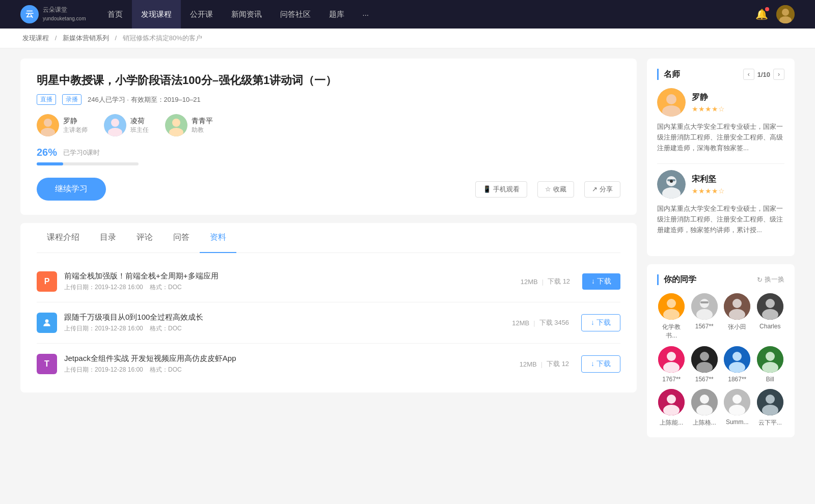 The width and height of the screenshot is (815, 504). I want to click on tabs: 课程介绍 目录 评论 问答 资料, so click(329, 238).